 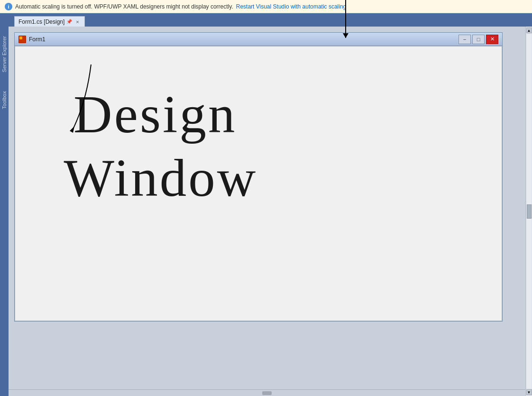 What do you see at coordinates (529, 212) in the screenshot?
I see `scroll-handle` at bounding box center [529, 212].